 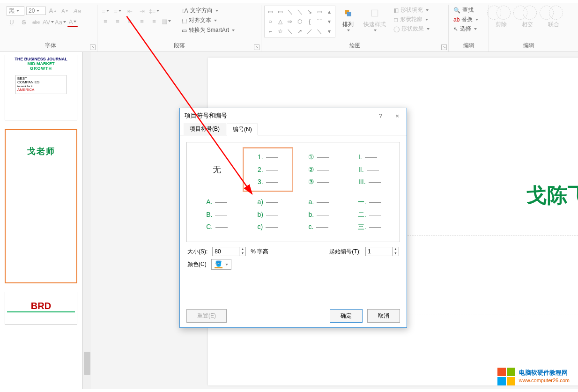 I want to click on convert-smartart-button: ▭转换为 SmartArt, so click(x=219, y=30).